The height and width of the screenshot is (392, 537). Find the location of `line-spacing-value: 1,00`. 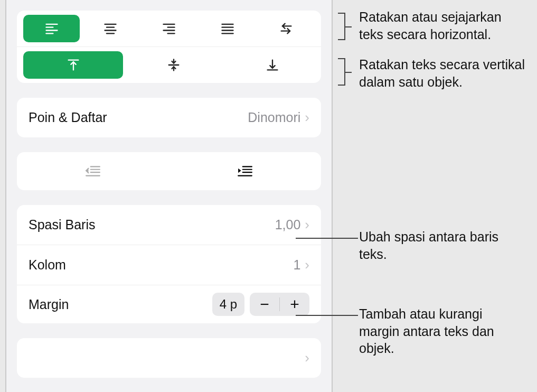

line-spacing-value: 1,00 is located at coordinates (288, 225).